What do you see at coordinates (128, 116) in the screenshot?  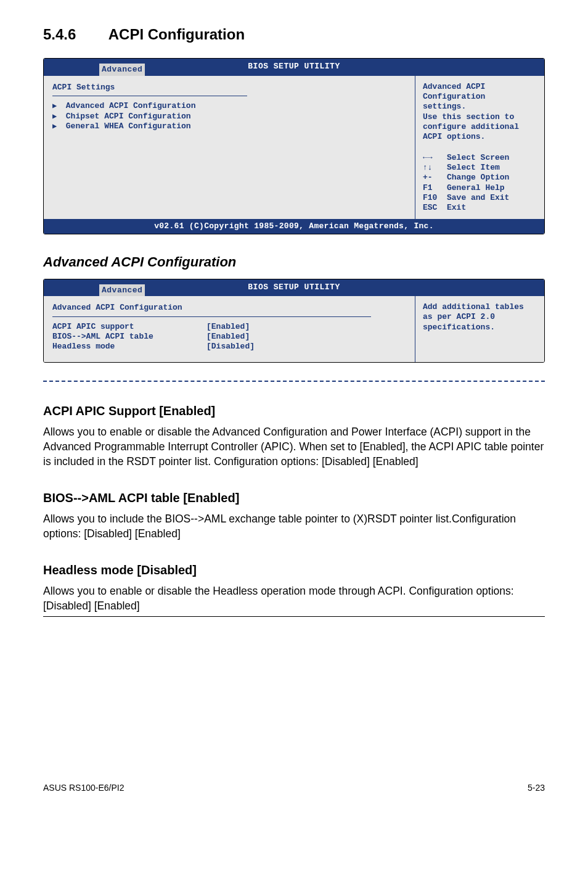 I see `bios-menu-label: Chipset ACPI Configuration` at bounding box center [128, 116].